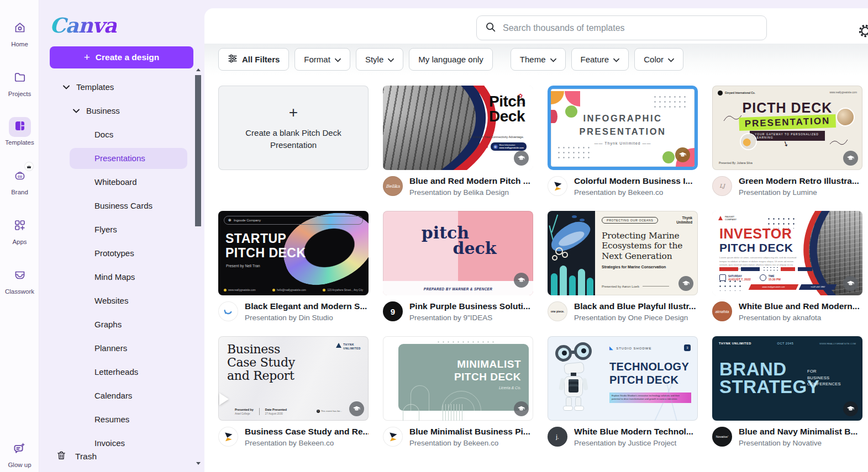  I want to click on template-thumbnail: pitchdeck PREPARED BY WARNER & SPENCER, so click(458, 253).